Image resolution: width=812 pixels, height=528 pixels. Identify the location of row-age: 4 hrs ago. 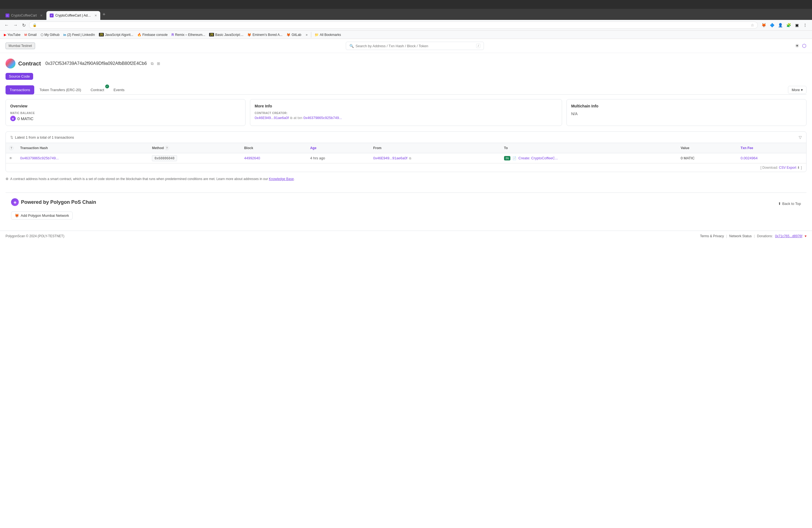
(338, 158).